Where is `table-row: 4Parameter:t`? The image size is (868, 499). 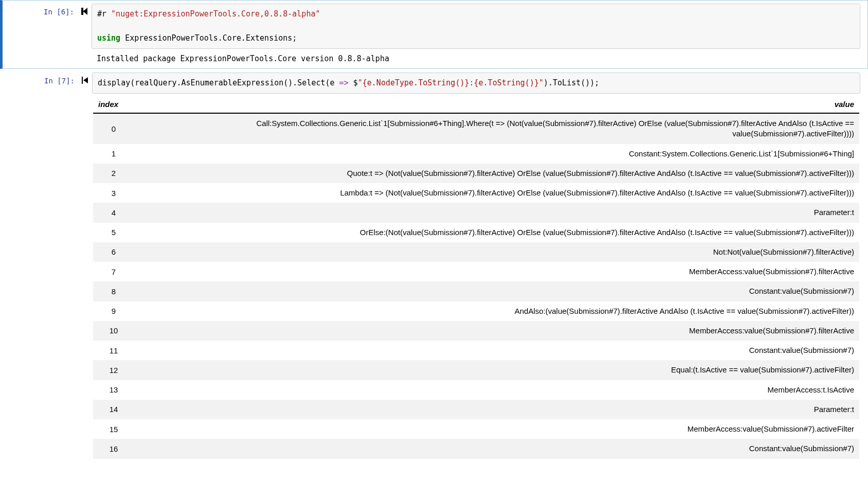 table-row: 4Parameter:t is located at coordinates (476, 212).